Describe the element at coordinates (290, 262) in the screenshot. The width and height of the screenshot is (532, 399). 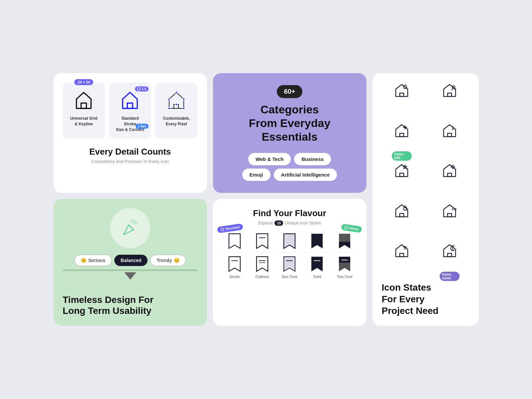
I see `card-flavour: Find Your Flavour Explore 10 Unique Icon…` at that location.